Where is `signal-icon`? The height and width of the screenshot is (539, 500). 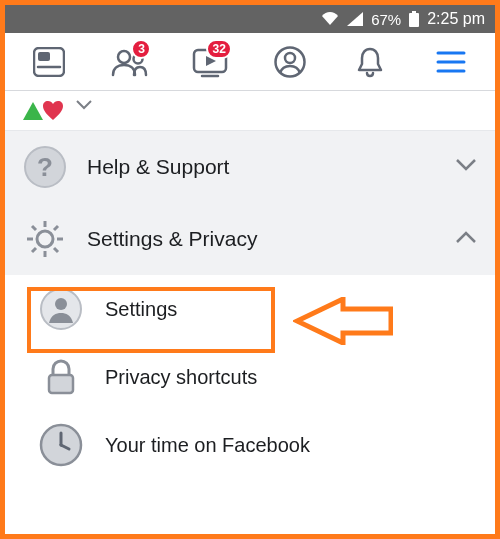 signal-icon is located at coordinates (355, 19).